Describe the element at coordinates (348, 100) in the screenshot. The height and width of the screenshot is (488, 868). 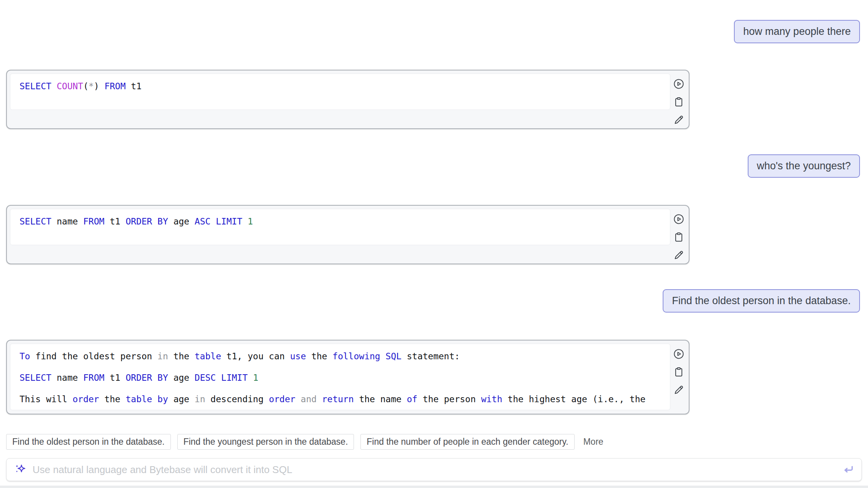
I see `assistant-sql-card: SELECT COUNT(*) FROM t1` at that location.